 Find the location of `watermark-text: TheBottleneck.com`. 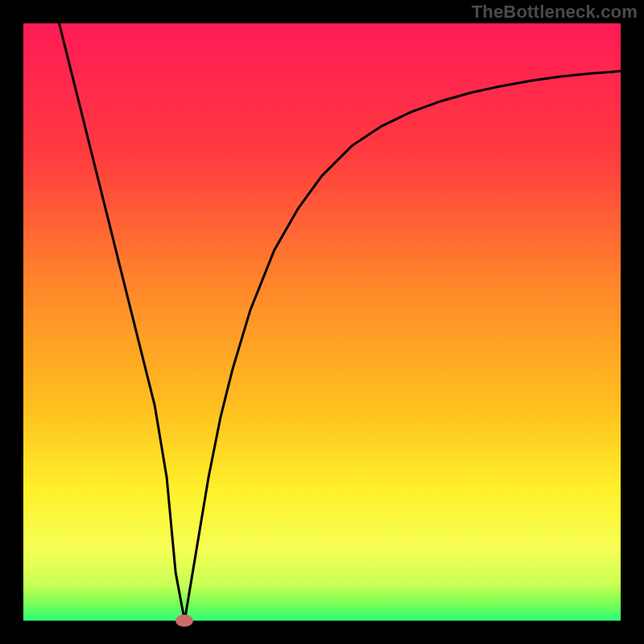

watermark-text: TheBottleneck.com is located at coordinates (555, 12).